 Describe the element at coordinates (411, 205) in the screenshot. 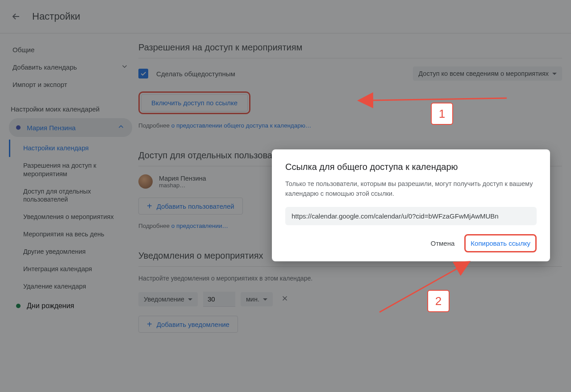

I see `shareable-link-dialog: Ссылка для общего доступа к календарю То…` at that location.